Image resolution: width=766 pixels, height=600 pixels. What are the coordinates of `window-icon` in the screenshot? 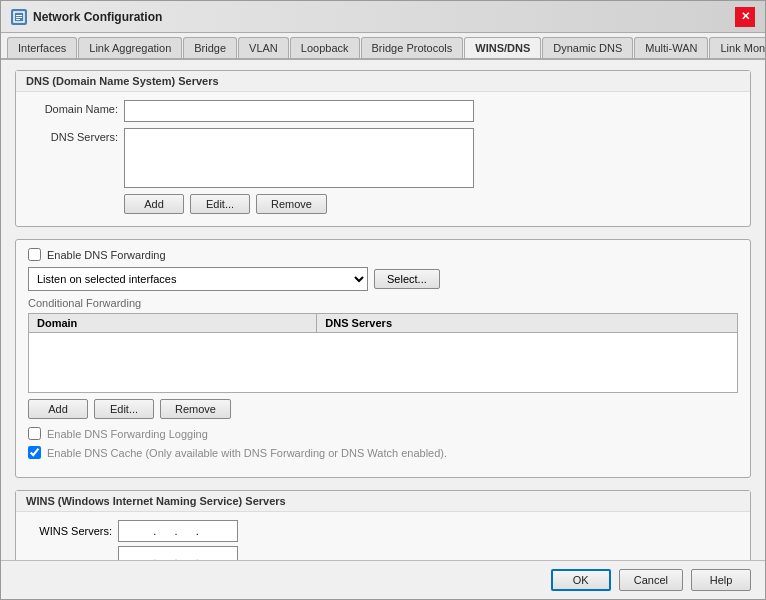 It's located at (19, 17).